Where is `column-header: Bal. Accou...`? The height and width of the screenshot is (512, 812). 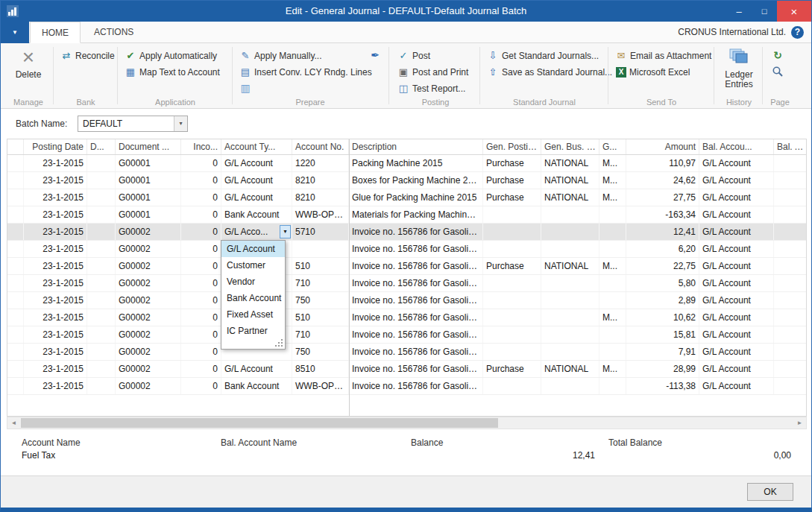 column-header: Bal. Accou... is located at coordinates (737, 147).